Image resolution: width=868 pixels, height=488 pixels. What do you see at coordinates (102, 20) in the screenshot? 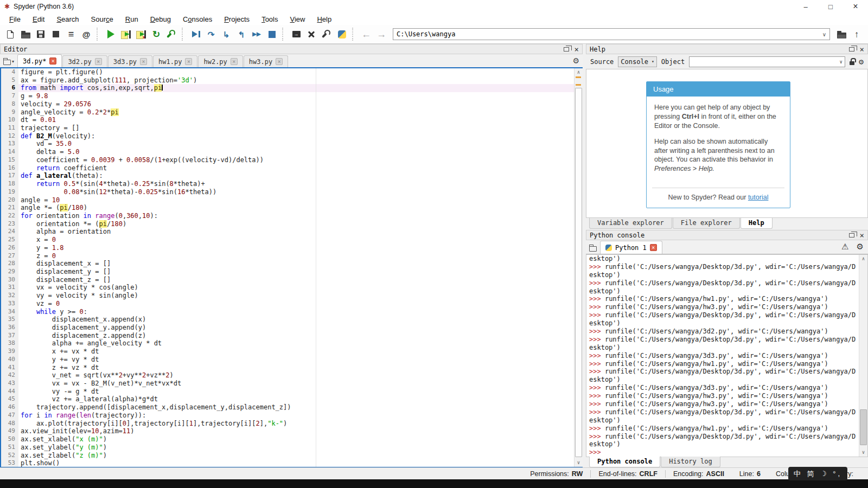
I see `menu-source: Source` at bounding box center [102, 20].